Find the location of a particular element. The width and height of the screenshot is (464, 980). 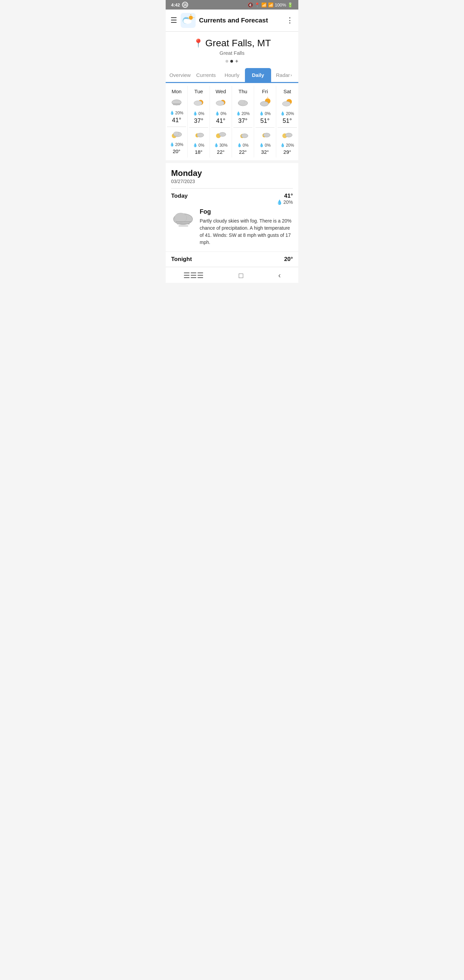

tab-currents: Currents is located at coordinates (206, 75).